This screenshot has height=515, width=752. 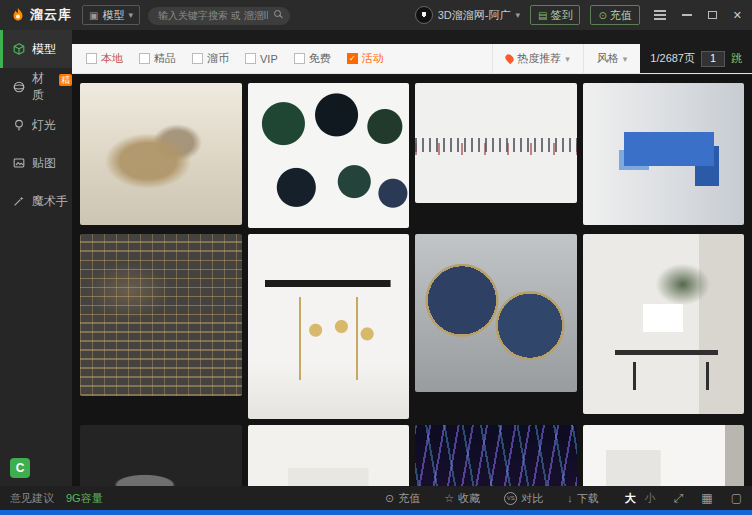 What do you see at coordinates (376, 512) in the screenshot?
I see `bottom-accent-bar` at bounding box center [376, 512].